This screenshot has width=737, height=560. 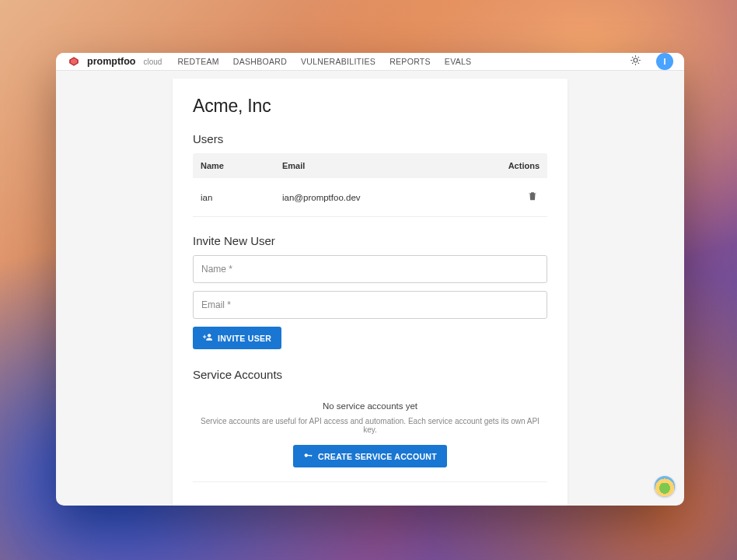 I want to click on nav-item-reports: REPORTS, so click(x=410, y=61).